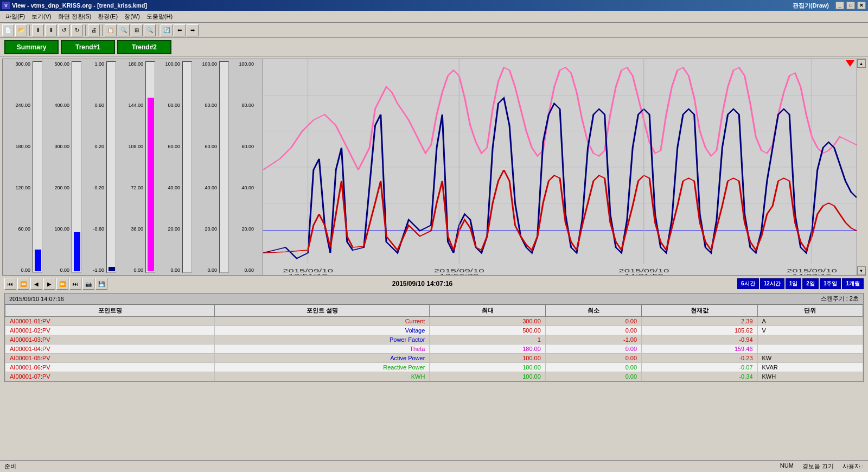 This screenshot has height=472, width=868. I want to click on nav-prev: ◀, so click(36, 284).